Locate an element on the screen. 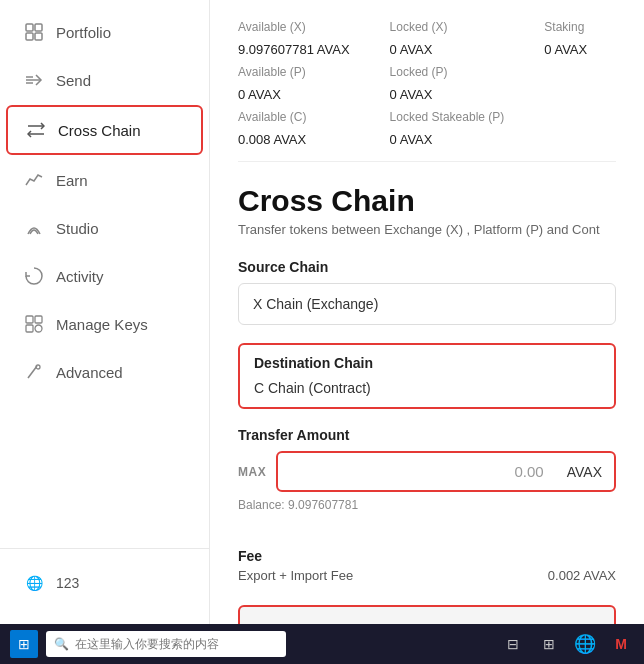 Image resolution: width=644 pixels, height=664 pixels. taskbar-search-input is located at coordinates (176, 644).